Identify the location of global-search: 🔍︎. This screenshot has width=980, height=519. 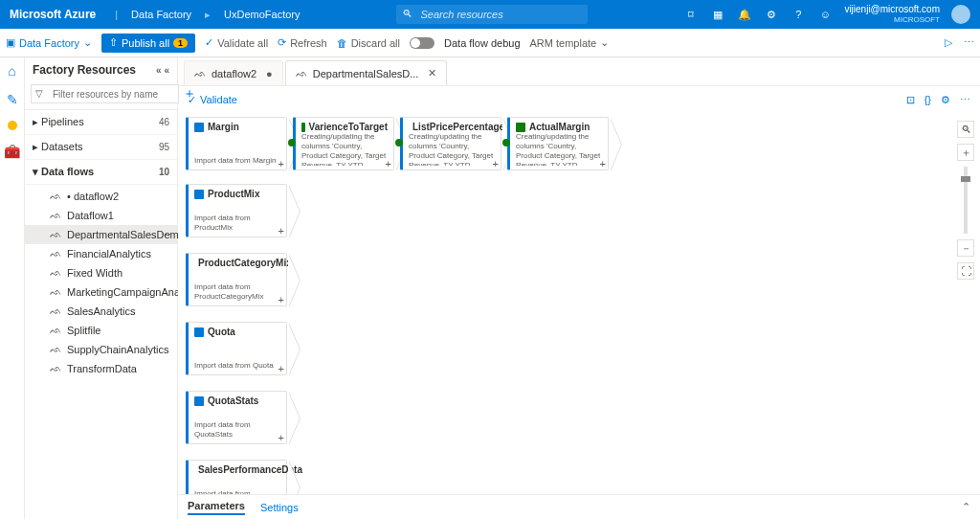
(492, 14).